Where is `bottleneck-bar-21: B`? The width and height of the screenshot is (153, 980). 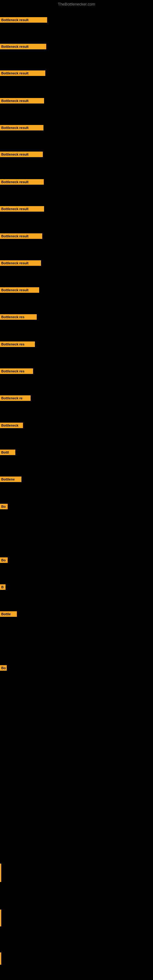 bottleneck-bar-21: B is located at coordinates (3, 587).